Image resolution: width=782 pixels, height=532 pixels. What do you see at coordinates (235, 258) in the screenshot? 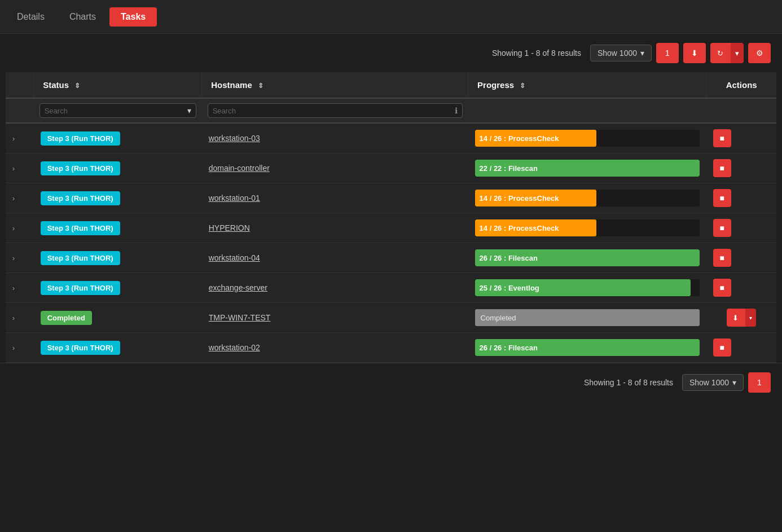
I see `hostname-link: workstation-04` at bounding box center [235, 258].